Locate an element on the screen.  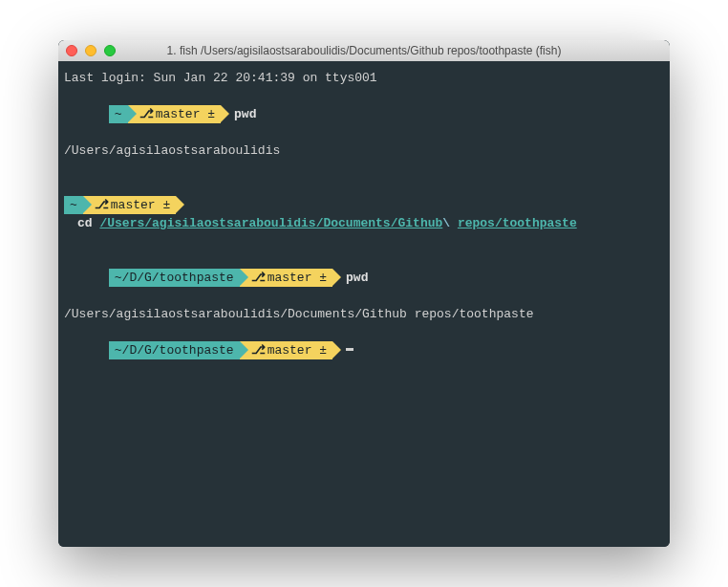
window-title: 1. fish /Users/agisilaostsaraboulidis/Do… is located at coordinates (364, 51).